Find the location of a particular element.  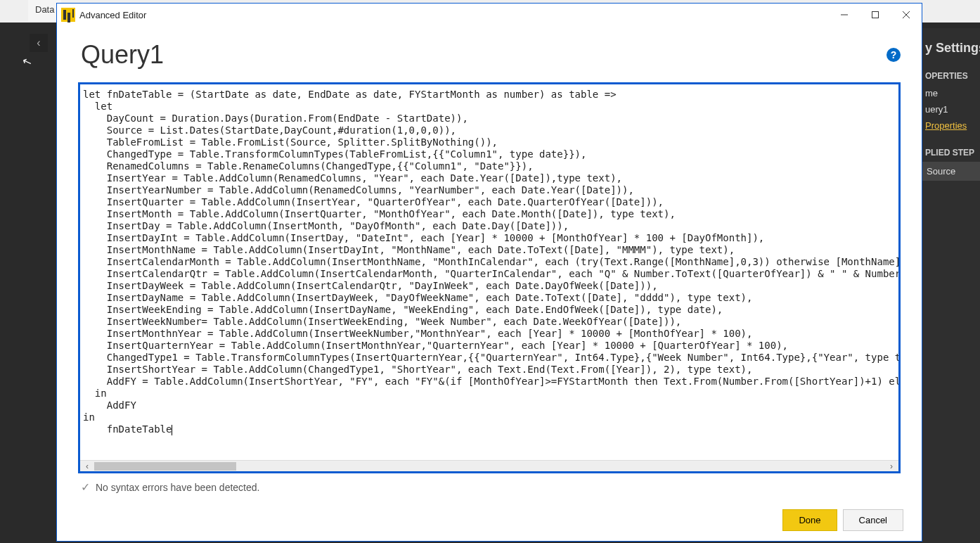

minimize-button is located at coordinates (844, 15).